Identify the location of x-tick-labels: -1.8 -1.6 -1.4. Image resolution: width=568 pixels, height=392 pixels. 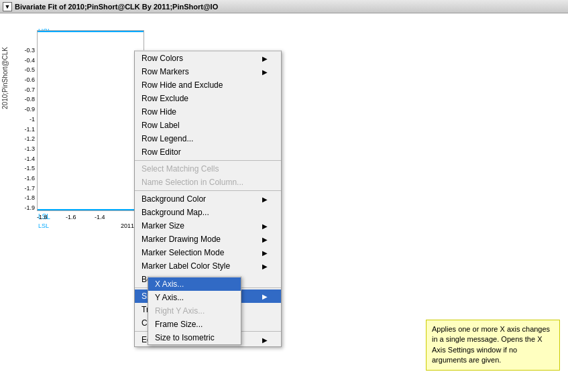
(72, 217).